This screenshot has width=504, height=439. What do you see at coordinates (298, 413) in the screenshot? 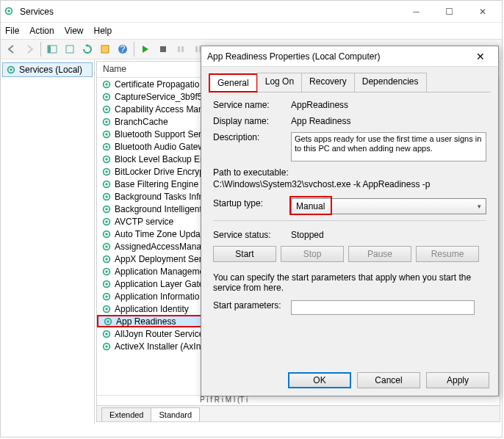
I see `bottom-tabs: Extended Standard` at bounding box center [298, 413].